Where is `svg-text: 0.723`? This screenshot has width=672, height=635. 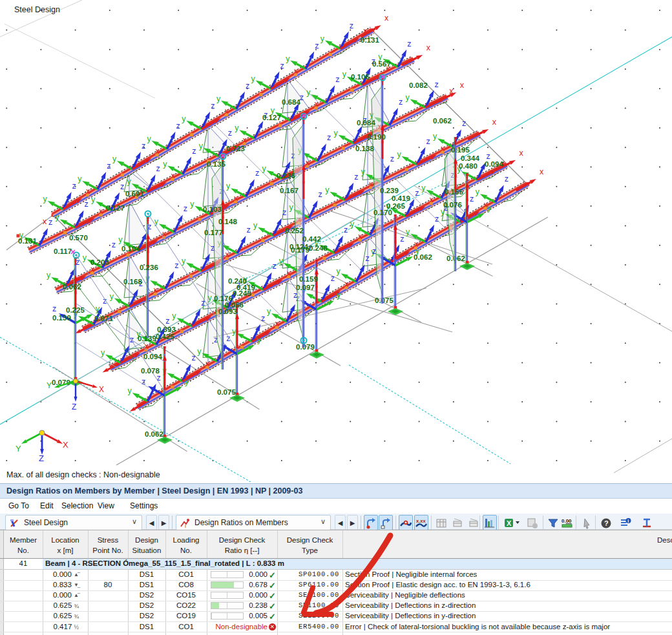
svg-text: 0.723 is located at coordinates (235, 149).